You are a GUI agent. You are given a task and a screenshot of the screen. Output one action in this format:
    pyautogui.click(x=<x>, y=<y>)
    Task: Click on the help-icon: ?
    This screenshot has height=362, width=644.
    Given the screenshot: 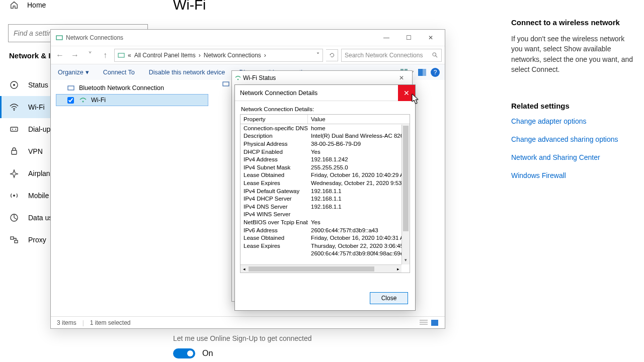 What is the action you would take?
    pyautogui.click(x=435, y=72)
    